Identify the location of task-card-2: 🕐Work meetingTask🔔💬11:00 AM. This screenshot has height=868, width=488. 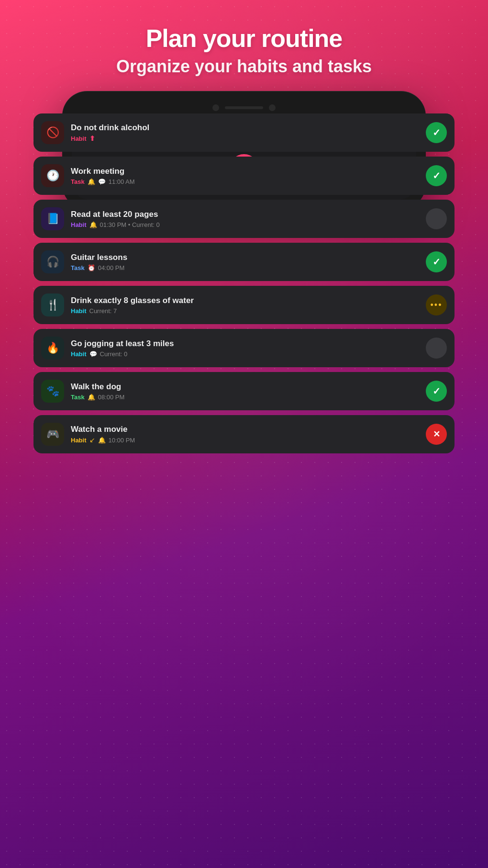
(244, 176).